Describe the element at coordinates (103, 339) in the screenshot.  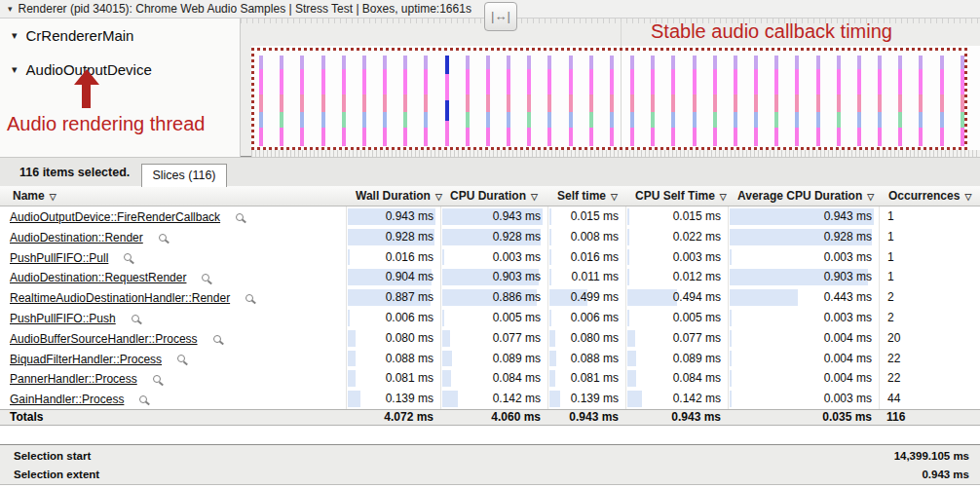
I see `slice-name-link: AudioBufferSourceHandler::Process` at that location.